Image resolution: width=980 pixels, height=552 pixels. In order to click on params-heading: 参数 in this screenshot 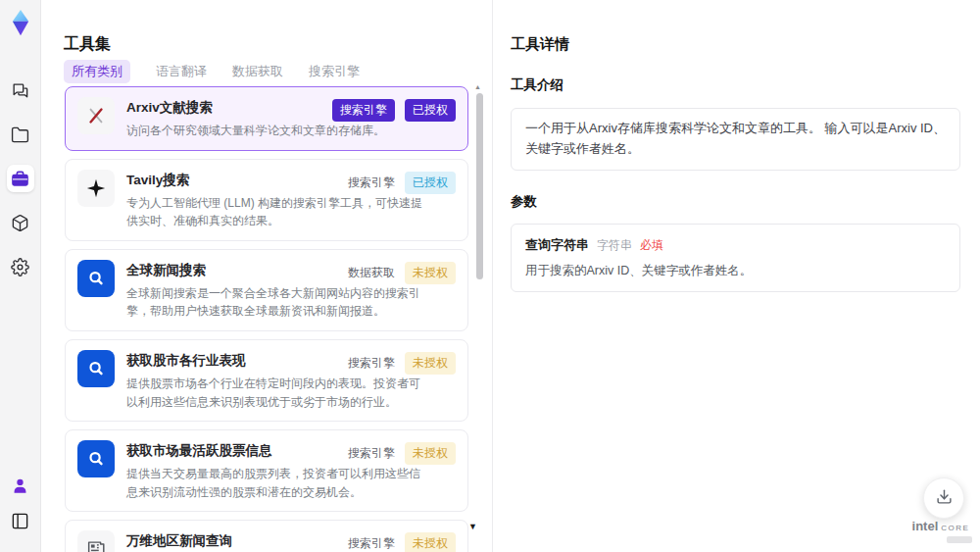, I will do `click(735, 202)`.